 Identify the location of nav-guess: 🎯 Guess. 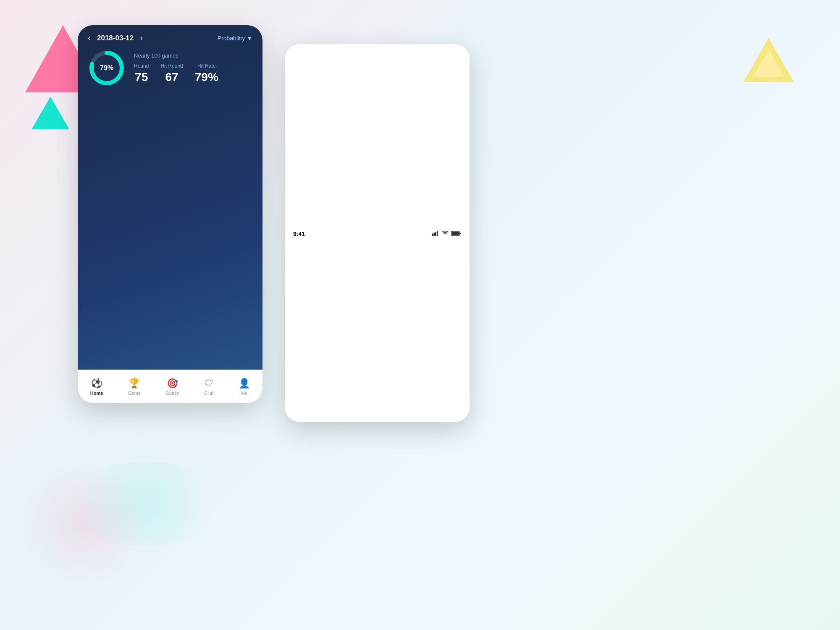
(173, 387).